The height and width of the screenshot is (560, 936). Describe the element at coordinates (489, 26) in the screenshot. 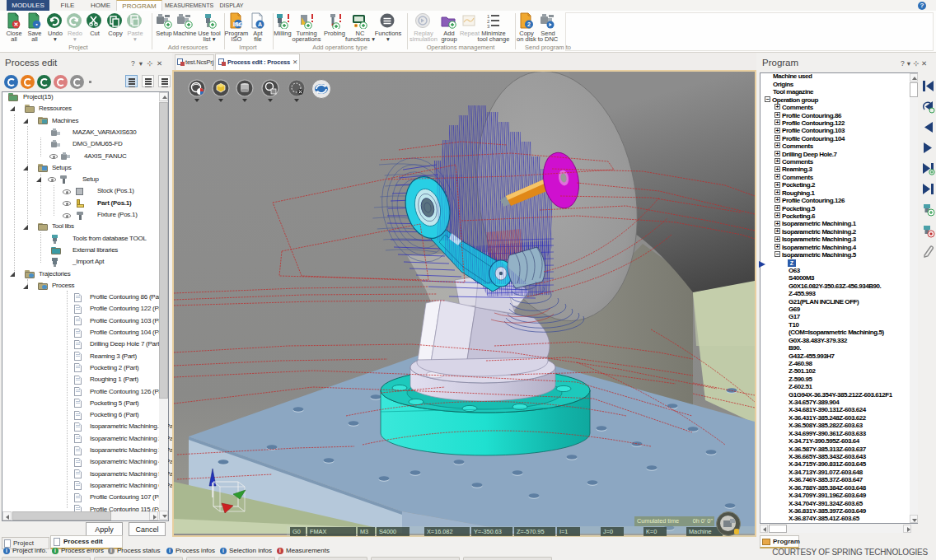

I see `svg-text: 3` at that location.